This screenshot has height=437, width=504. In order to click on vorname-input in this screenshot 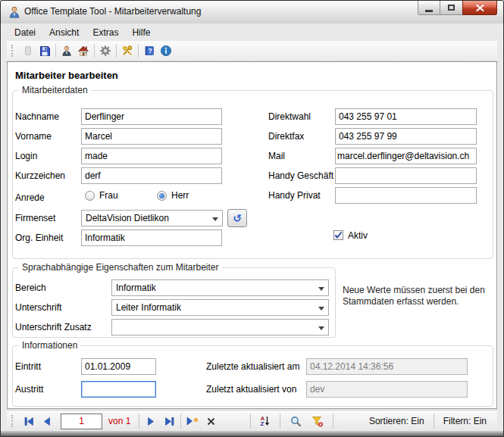, I will do `click(152, 136)`.